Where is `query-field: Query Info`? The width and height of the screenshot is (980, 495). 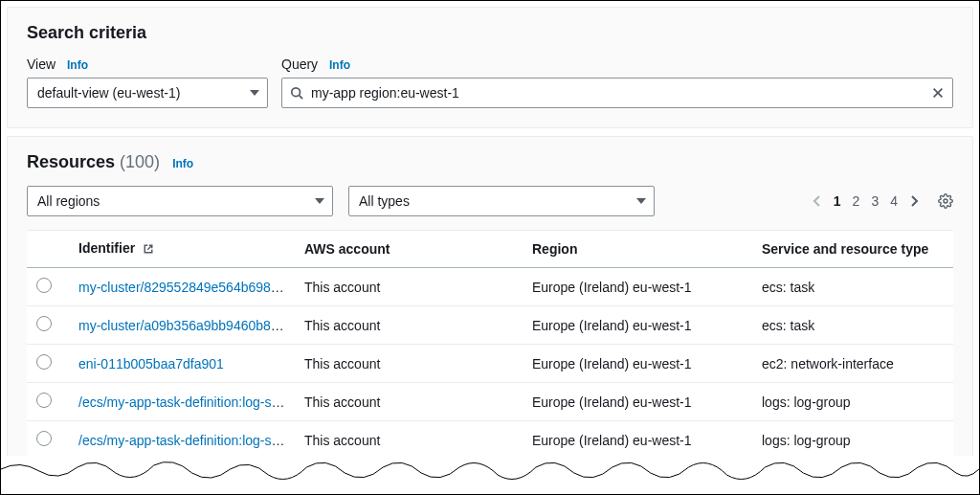 query-field: Query Info is located at coordinates (617, 82).